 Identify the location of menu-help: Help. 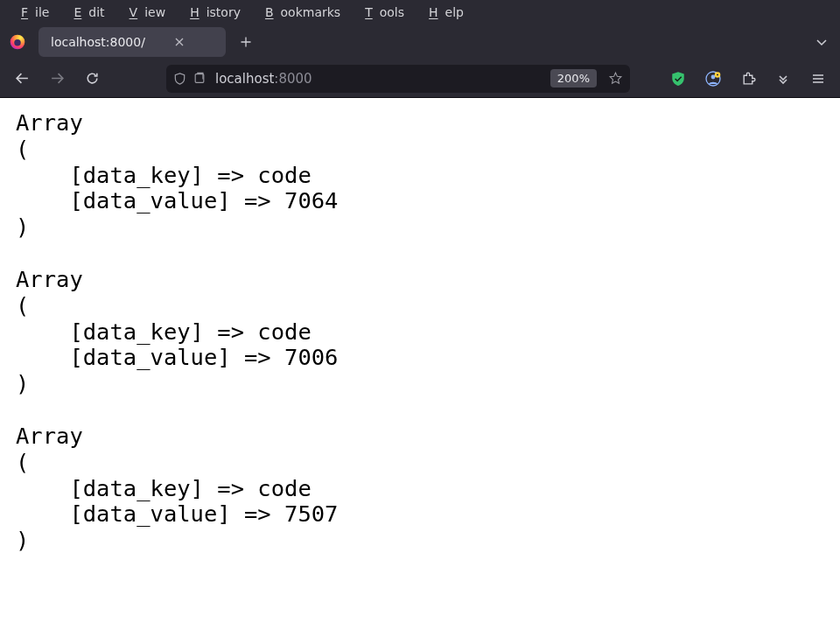
(443, 12).